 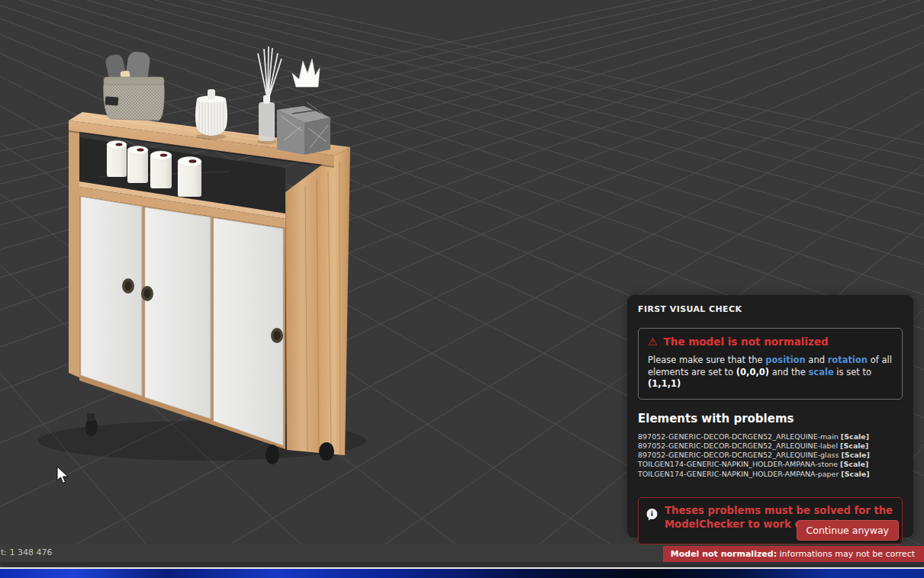 I want to click on warning-body: Please make sure that the position and r…, so click(x=771, y=372).